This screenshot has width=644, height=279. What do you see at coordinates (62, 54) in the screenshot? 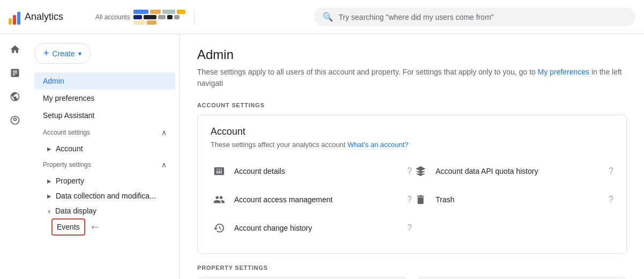
I see `create-button: + Create ▾` at bounding box center [62, 54].